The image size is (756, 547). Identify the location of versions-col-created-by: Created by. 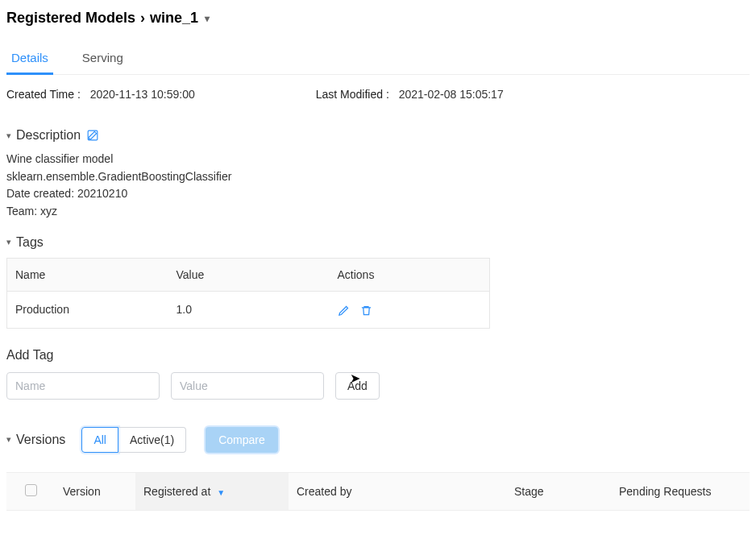
(397, 491).